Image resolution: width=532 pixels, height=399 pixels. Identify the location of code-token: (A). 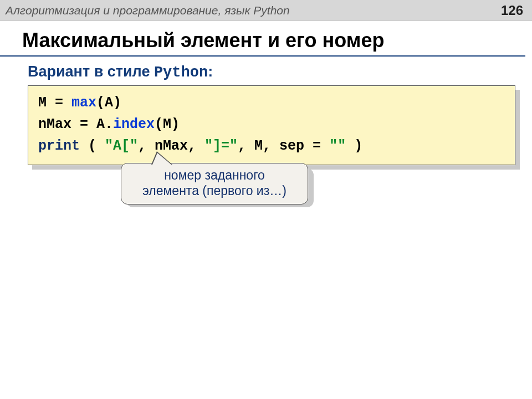
(109, 103).